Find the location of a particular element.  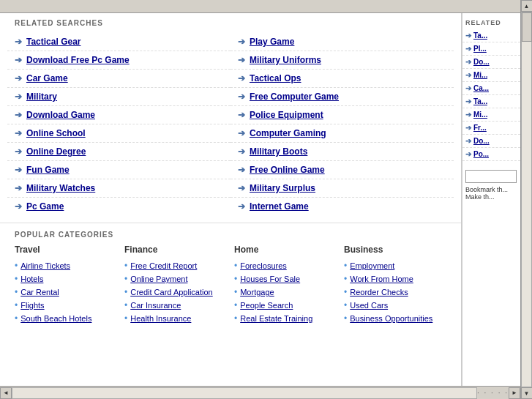

search-link: Free Computer Game is located at coordinates (294, 97).